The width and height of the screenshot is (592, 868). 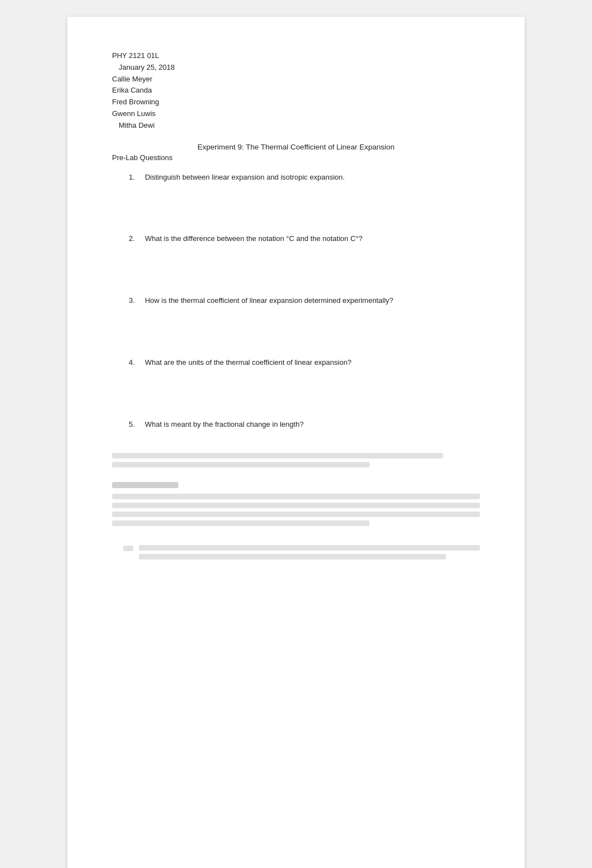 I want to click on question-1-number: 1., so click(x=132, y=177).